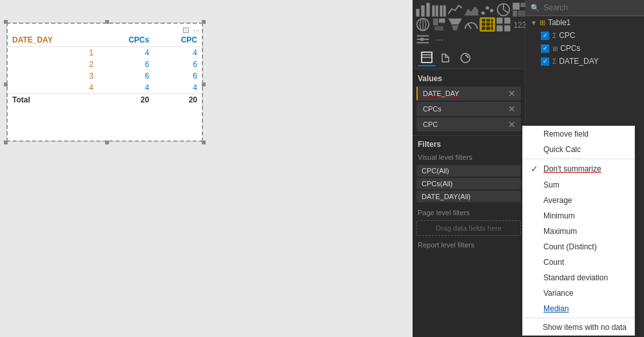 The image size is (644, 337). What do you see at coordinates (487, 10) in the screenshot?
I see `viz-icon-scatter` at bounding box center [487, 10].